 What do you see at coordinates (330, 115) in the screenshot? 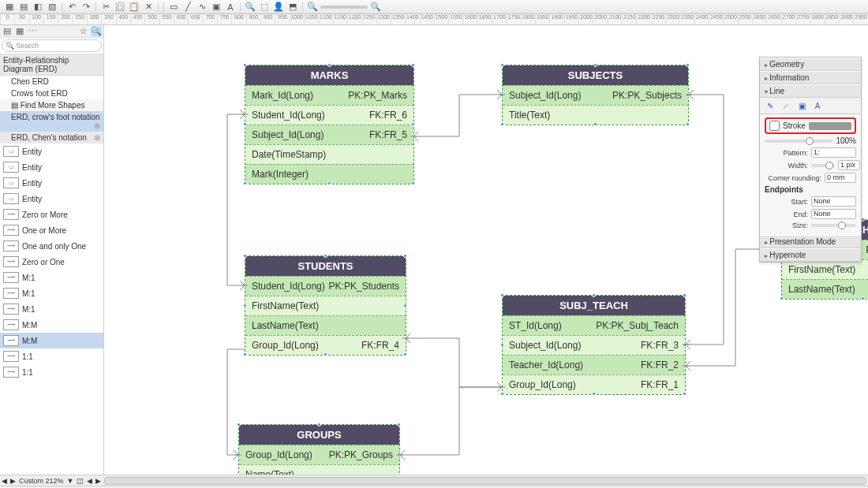
I see `entity-row: Student_Id(Long)FK:FR_6` at bounding box center [330, 115].